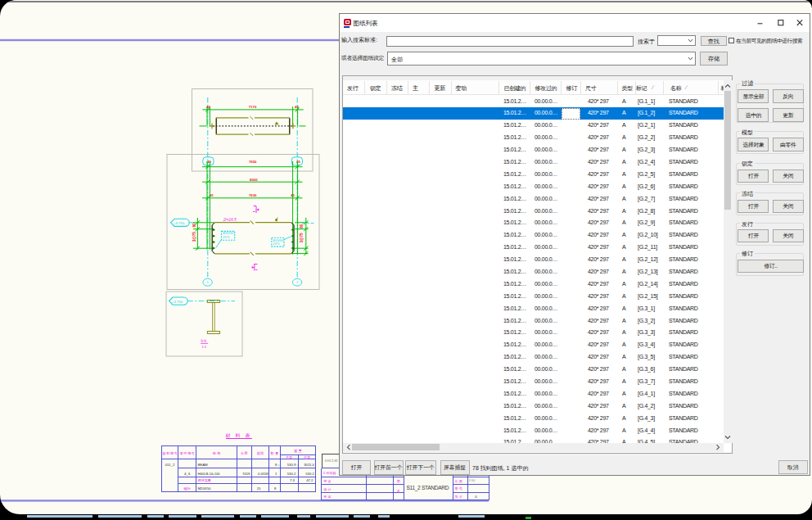  I want to click on svg-text: 2l=24.5, so click(229, 219).